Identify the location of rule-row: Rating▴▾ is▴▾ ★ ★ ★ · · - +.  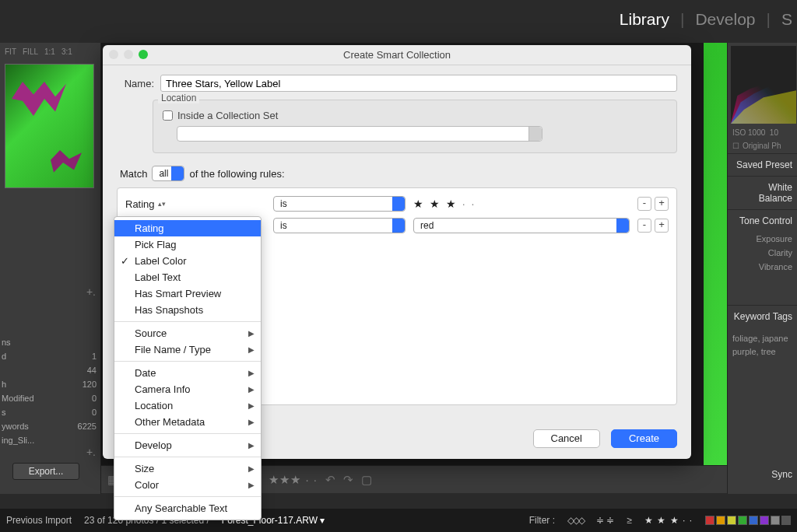
(397, 204).